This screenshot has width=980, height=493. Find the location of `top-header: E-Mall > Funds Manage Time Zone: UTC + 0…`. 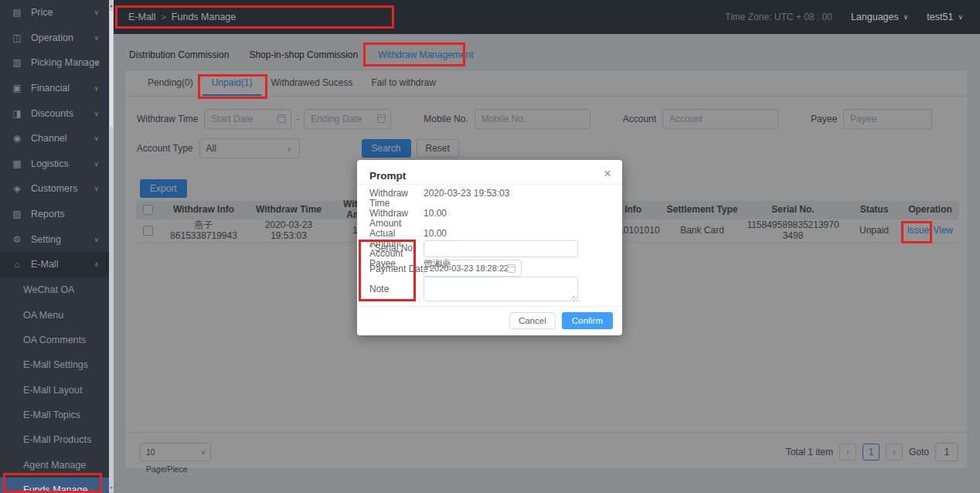

top-header: E-Mall > Funds Manage Time Zone: UTC + 0… is located at coordinates (544, 17).